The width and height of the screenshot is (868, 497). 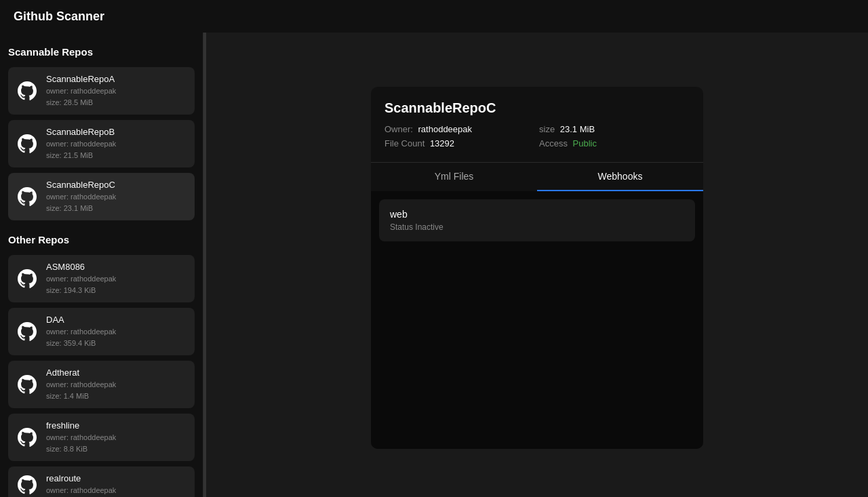 I want to click on repo-name: DAA, so click(x=117, y=320).